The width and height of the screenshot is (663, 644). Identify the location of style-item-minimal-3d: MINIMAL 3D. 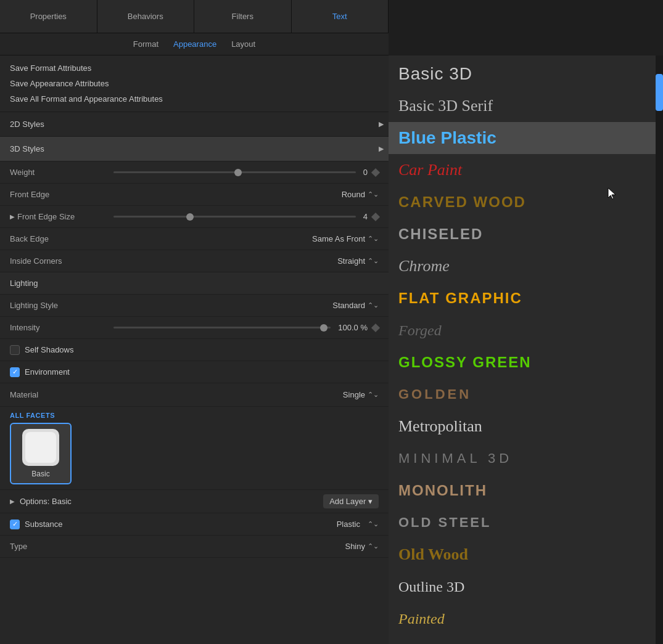
(525, 459).